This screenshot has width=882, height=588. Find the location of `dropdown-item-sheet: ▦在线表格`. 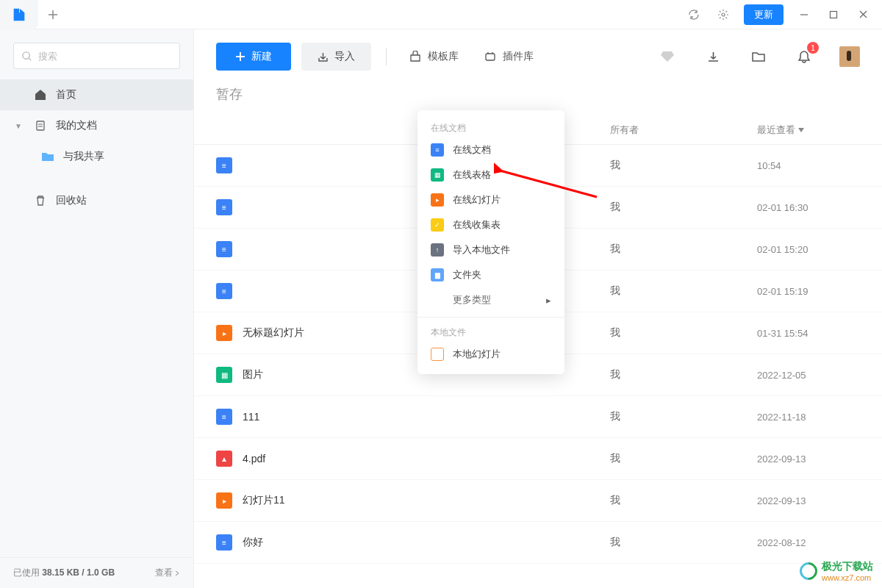

dropdown-item-sheet: ▦在线表格 is located at coordinates (491, 175).